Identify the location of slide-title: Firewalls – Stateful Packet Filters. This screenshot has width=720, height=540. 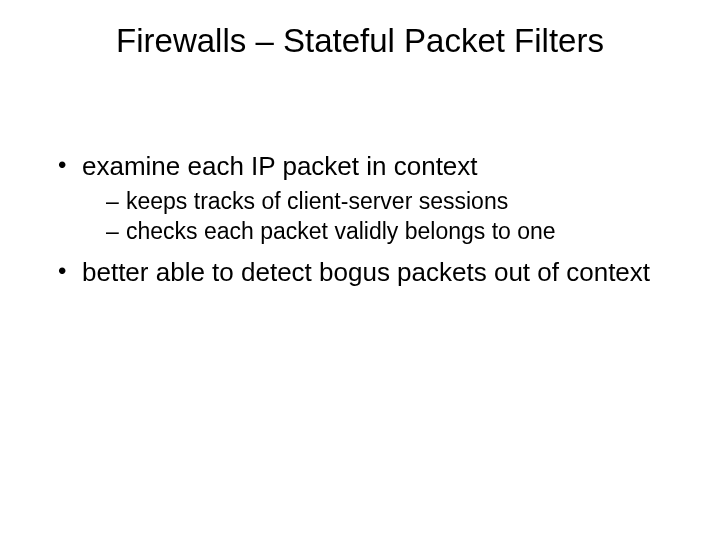
(360, 41).